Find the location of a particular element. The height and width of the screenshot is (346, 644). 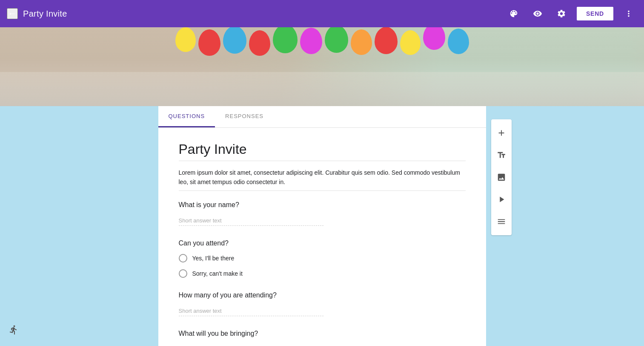

right-sidebar is located at coordinates (501, 177).